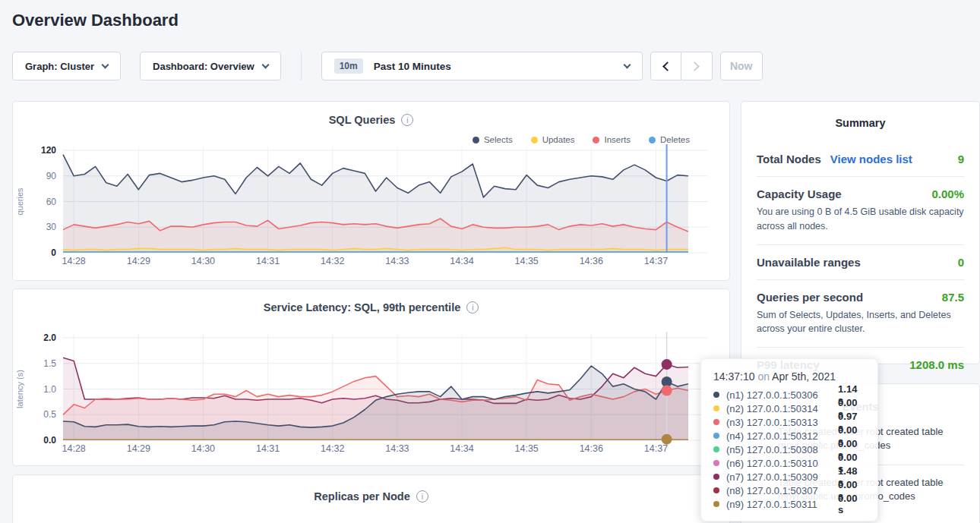 The height and width of the screenshot is (523, 980). Describe the element at coordinates (667, 67) in the screenshot. I see `chevron-left-icon` at that location.